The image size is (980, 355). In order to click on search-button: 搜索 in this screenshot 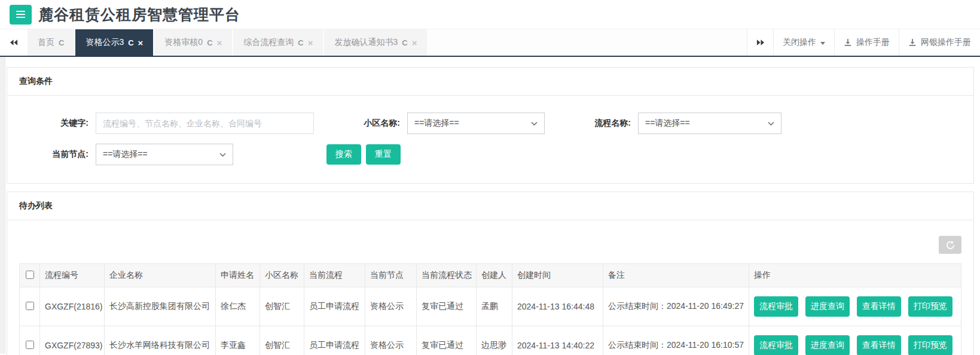, I will do `click(344, 154)`.